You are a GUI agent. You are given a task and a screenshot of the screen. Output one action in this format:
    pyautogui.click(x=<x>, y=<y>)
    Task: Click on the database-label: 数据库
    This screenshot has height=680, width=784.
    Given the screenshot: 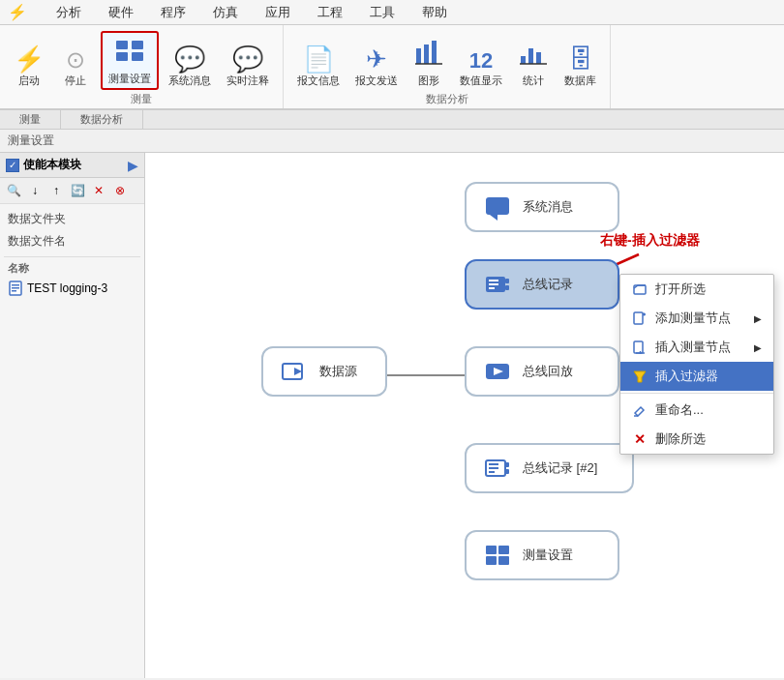 What is the action you would take?
    pyautogui.click(x=581, y=81)
    